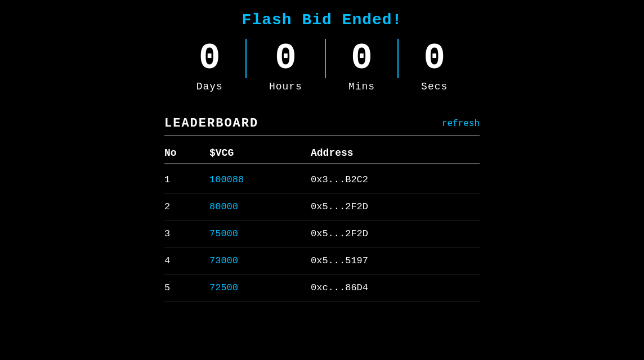 Image resolution: width=644 pixels, height=360 pixels. What do you see at coordinates (286, 87) in the screenshot?
I see `countdown-label-hours: Hours` at bounding box center [286, 87].